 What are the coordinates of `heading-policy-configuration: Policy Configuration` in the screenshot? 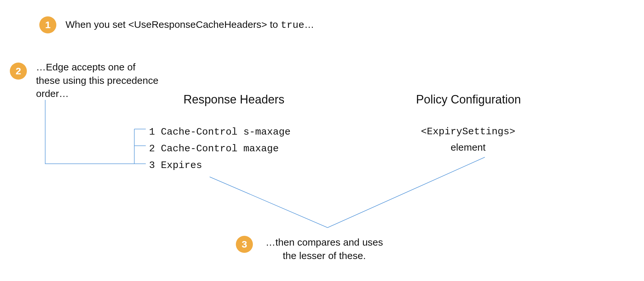 It's located at (468, 100).